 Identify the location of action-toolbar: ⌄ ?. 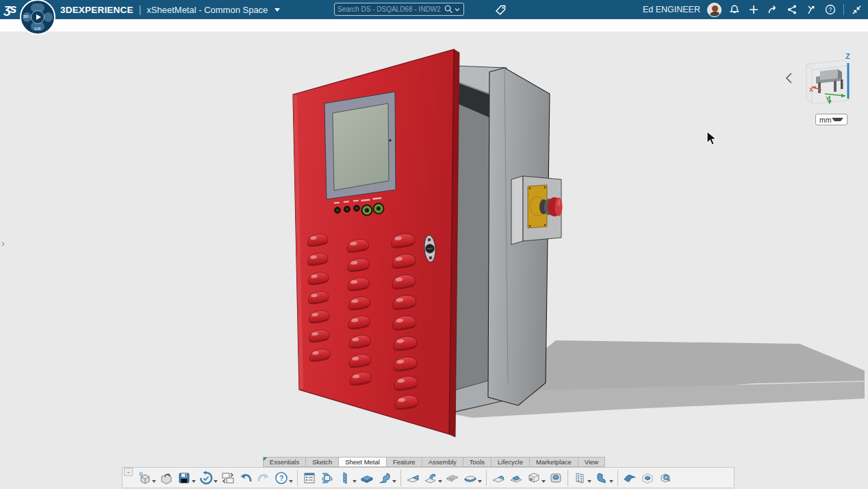
(429, 478).